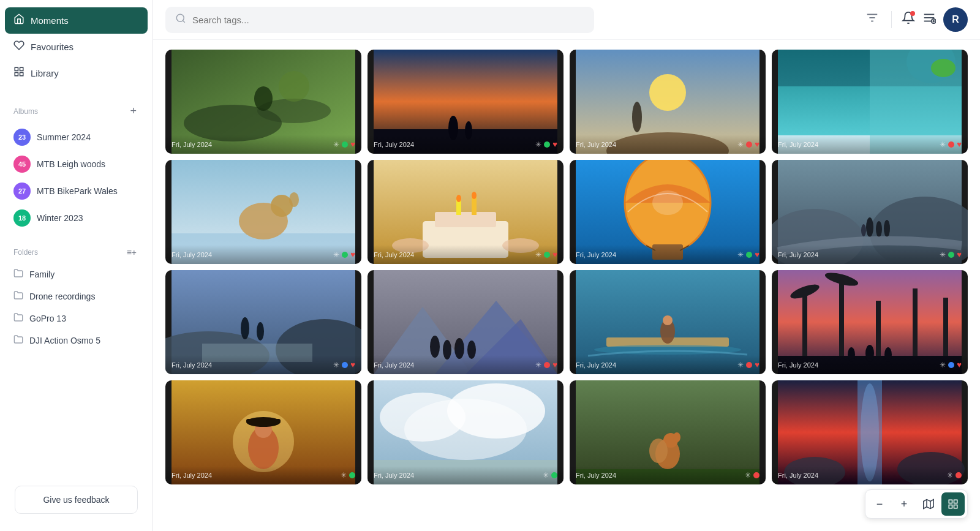 The height and width of the screenshot is (531, 980). Describe the element at coordinates (870, 102) in the screenshot. I see `photo-card-4: Fri, July 2024 ✳ ♥` at that location.